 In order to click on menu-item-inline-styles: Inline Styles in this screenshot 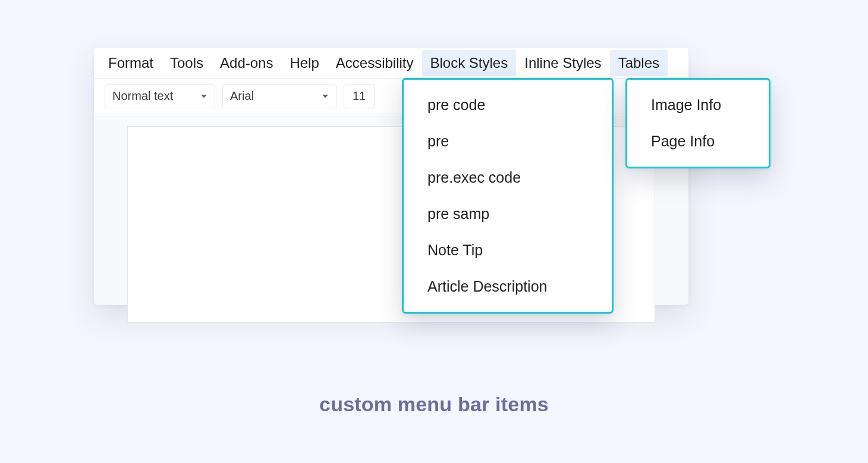, I will do `click(562, 63)`.